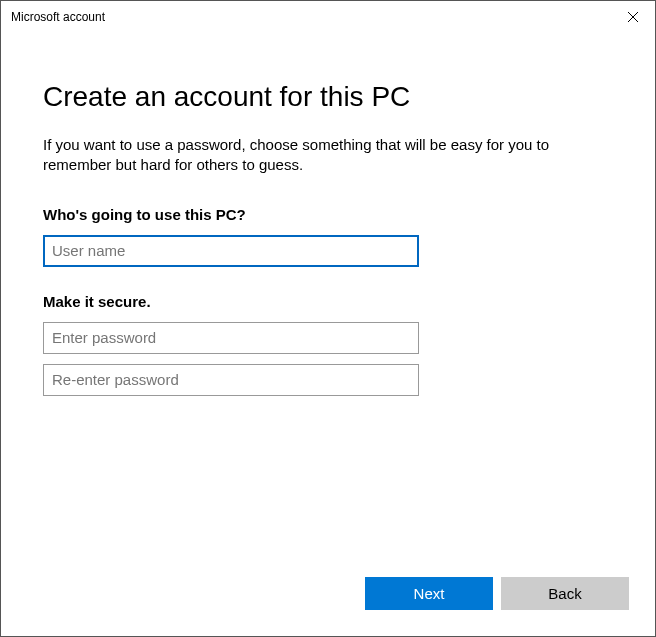 This screenshot has height=637, width=656. What do you see at coordinates (328, 302) in the screenshot?
I see `secure-section-label: Make it secure.` at bounding box center [328, 302].